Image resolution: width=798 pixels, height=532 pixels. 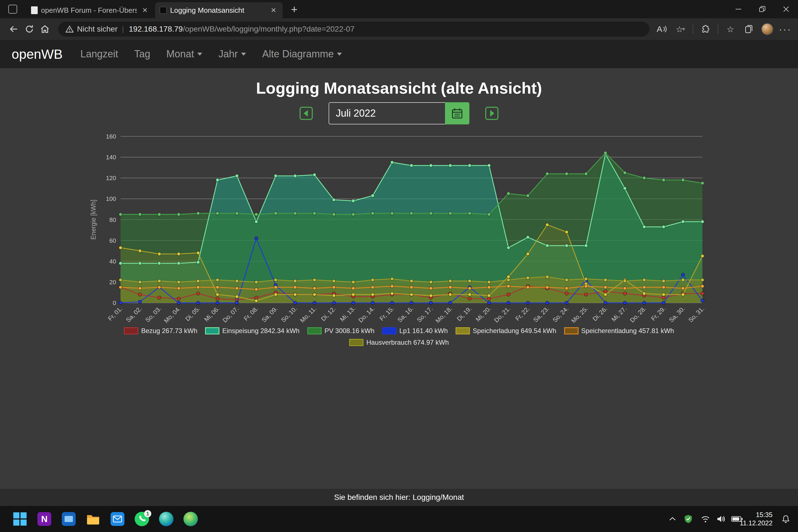 What do you see at coordinates (425, 314) in the screenshot?
I see `svg-text: So, 17.` at bounding box center [425, 314].